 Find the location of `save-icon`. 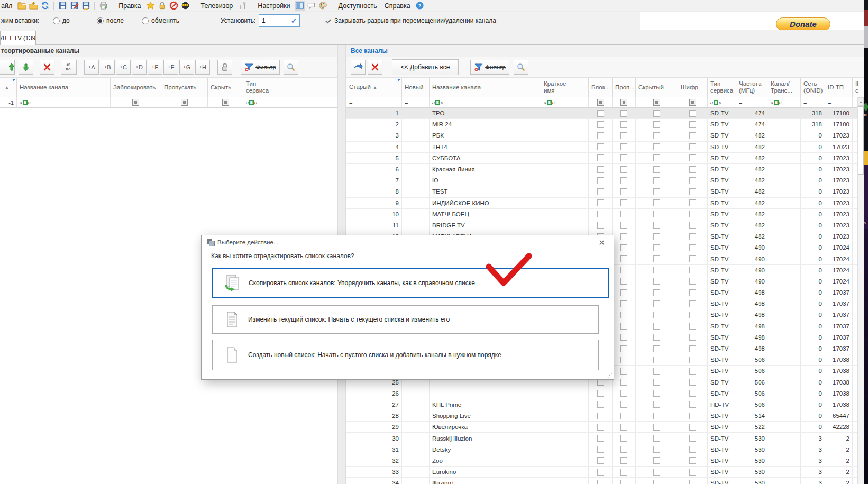

save-icon is located at coordinates (62, 6).